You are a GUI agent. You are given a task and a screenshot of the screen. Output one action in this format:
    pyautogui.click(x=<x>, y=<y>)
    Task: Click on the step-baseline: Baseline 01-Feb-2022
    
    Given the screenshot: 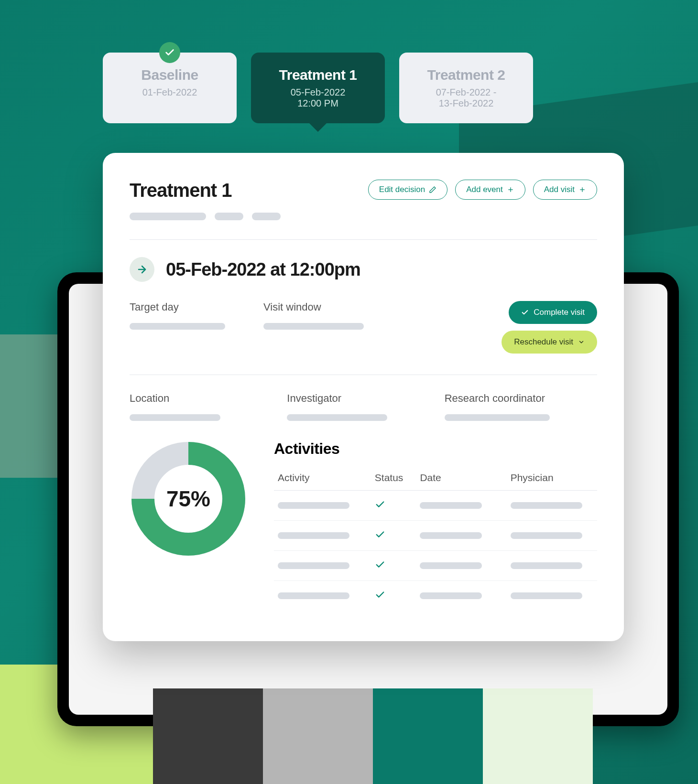 What is the action you would take?
    pyautogui.click(x=170, y=88)
    